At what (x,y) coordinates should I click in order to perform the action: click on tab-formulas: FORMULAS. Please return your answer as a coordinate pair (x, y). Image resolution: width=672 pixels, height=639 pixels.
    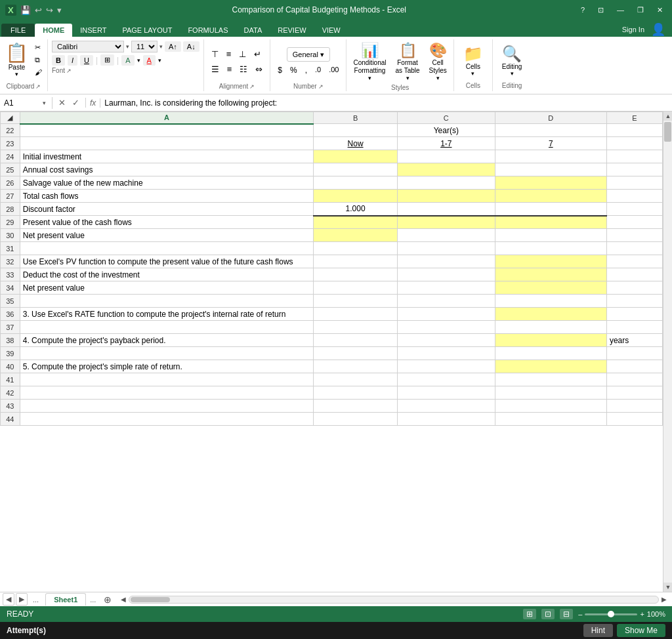
    Looking at the image, I should click on (207, 30).